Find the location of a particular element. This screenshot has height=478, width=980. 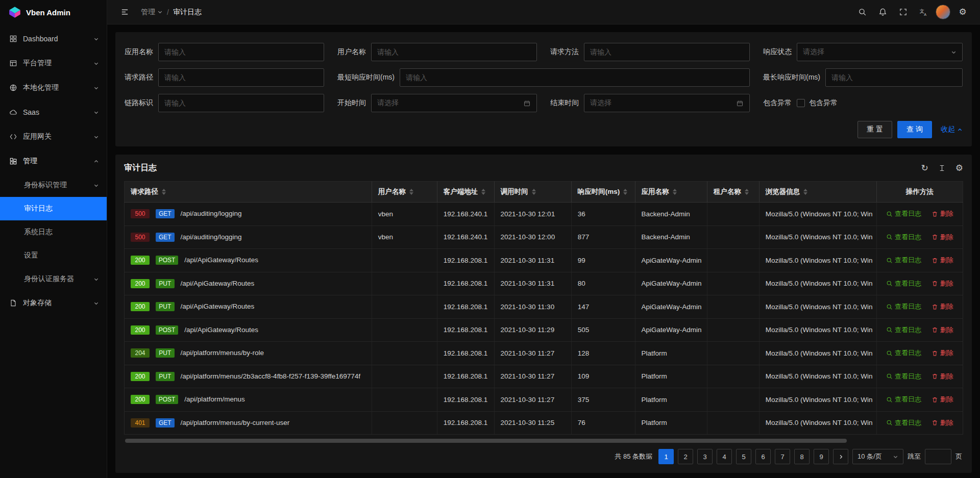

min-response-time-input is located at coordinates (575, 78).